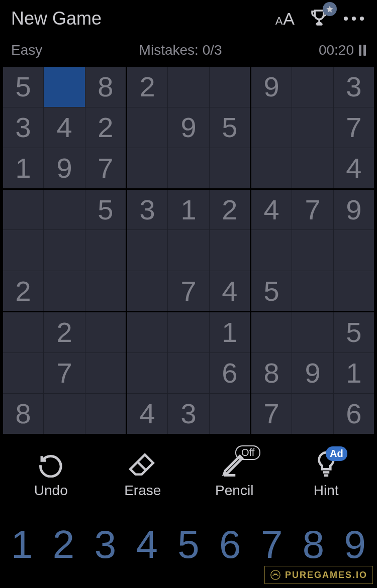 This screenshot has height=588, width=377. I want to click on cell-r3-c1, so click(64, 209).